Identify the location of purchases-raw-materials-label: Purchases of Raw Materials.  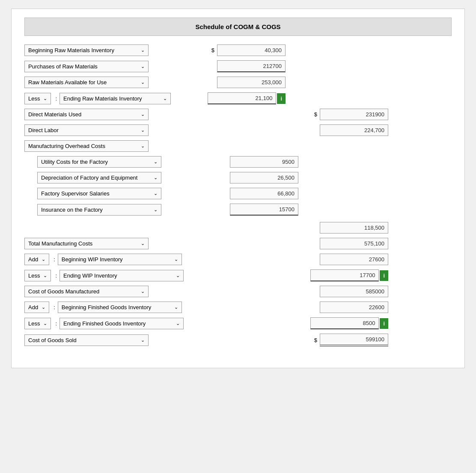
(63, 67).